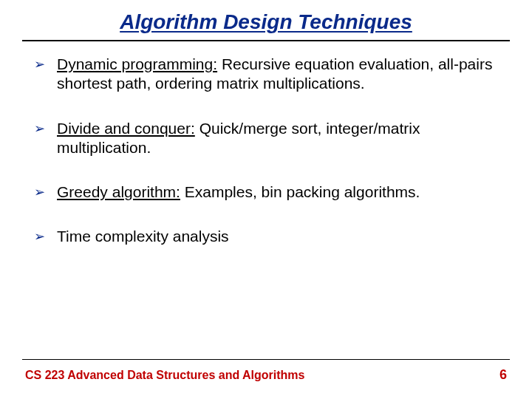  I want to click on bullet-topic: Greedy algorithm:, so click(118, 192).